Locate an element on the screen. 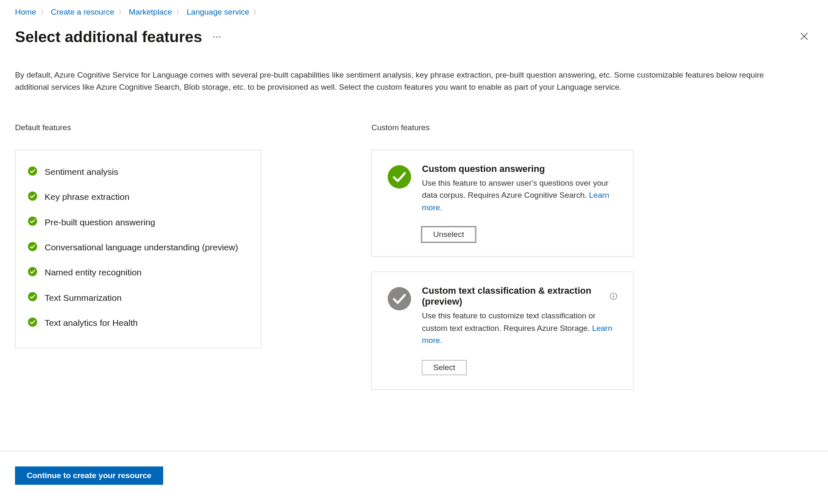 Image resolution: width=828 pixels, height=504 pixels. default-feature-item: Pre-built question answering is located at coordinates (138, 222).